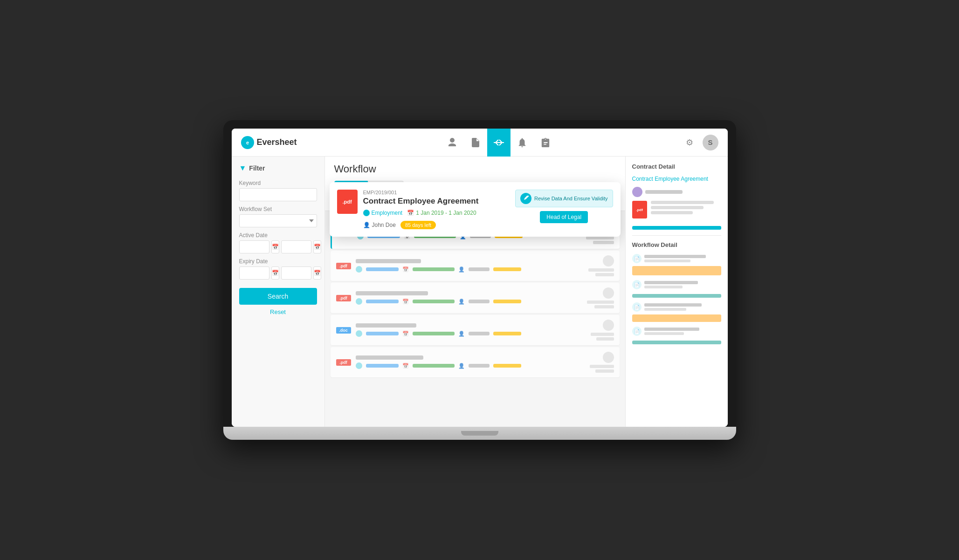 The width and height of the screenshot is (959, 560). Describe the element at coordinates (243, 168) in the screenshot. I see `filter-icon: ▼` at that location.